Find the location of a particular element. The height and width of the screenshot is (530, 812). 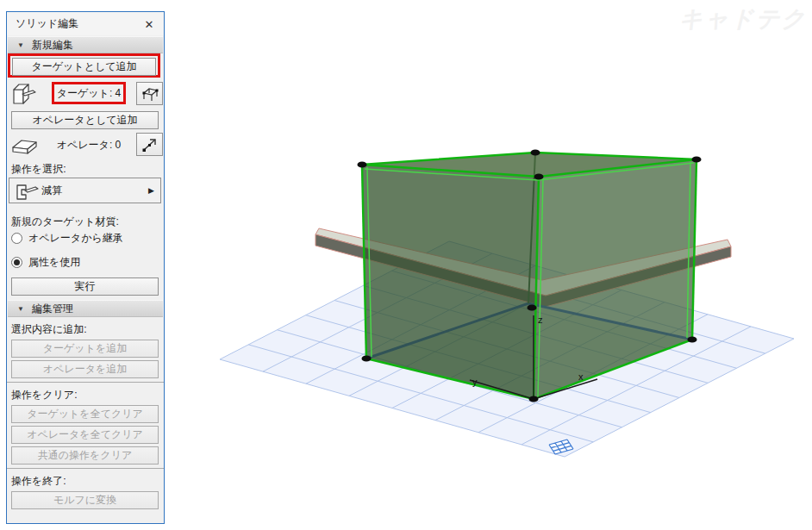

radio-icon-unchecked is located at coordinates (17, 238).